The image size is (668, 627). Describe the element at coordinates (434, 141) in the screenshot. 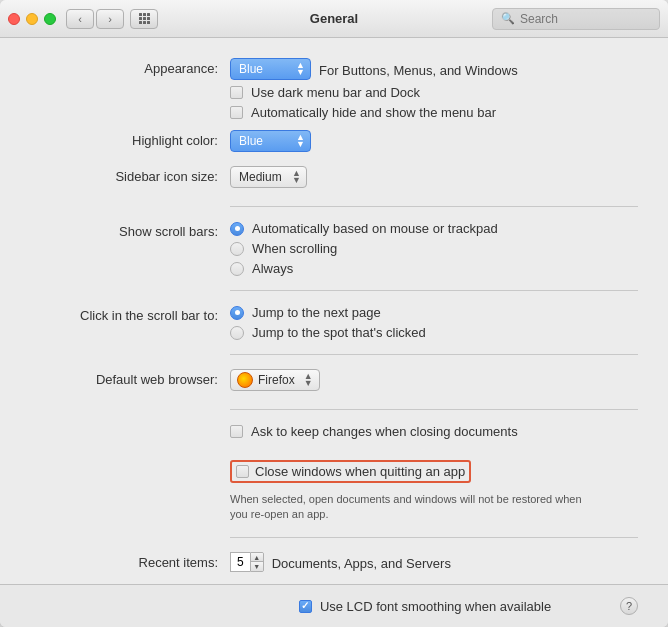

I see `highlight-color-control: Blue Gold Graphite Green Orange Pink Pur…` at that location.